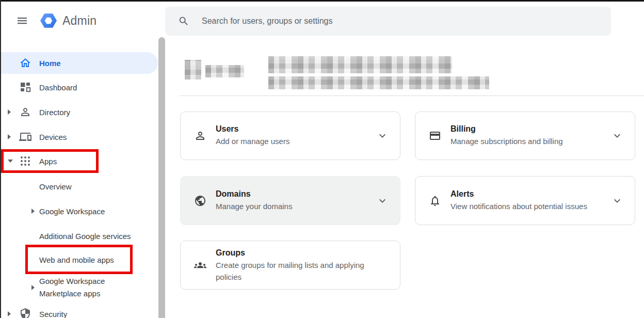 The height and width of the screenshot is (318, 644). I want to click on sidebar-item-label: Devices, so click(53, 137).